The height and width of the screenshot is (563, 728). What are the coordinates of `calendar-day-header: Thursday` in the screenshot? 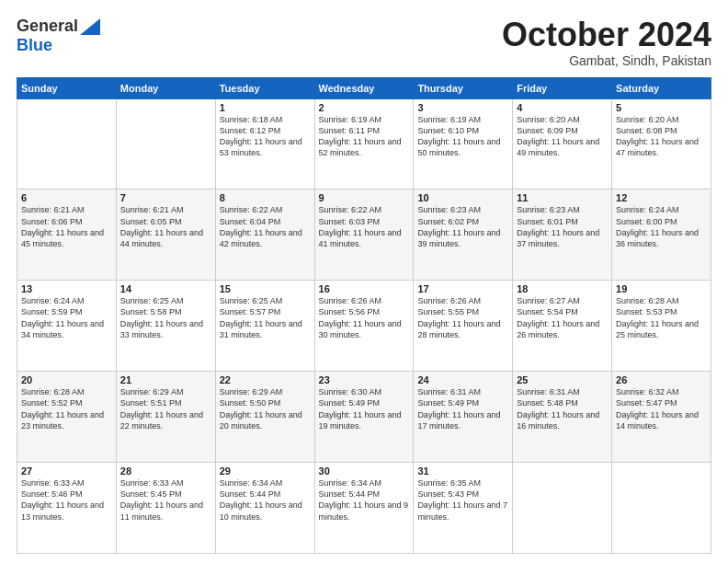 It's located at (463, 88).